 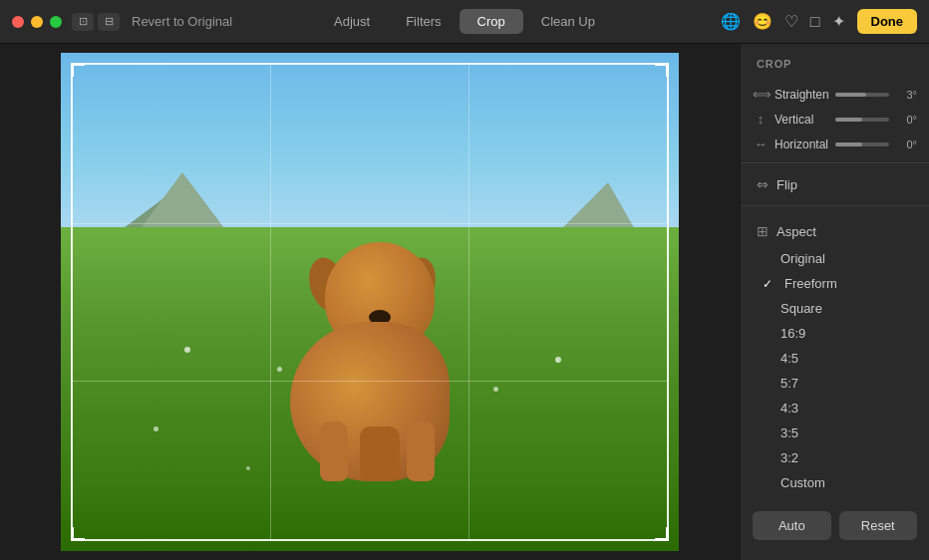 I want to click on horizontal-slider, so click(x=863, y=144).